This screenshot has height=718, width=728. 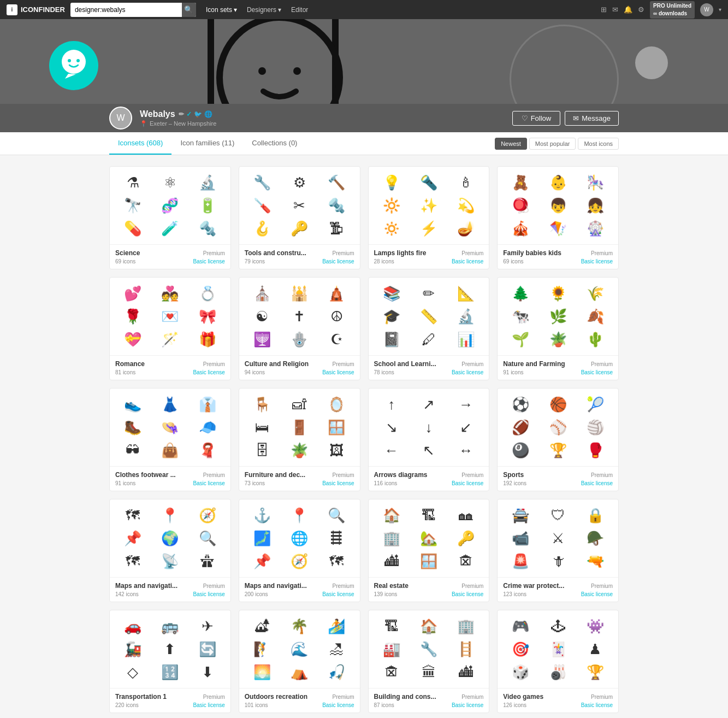 I want to click on card-title: Tools and constru..., so click(x=275, y=253).